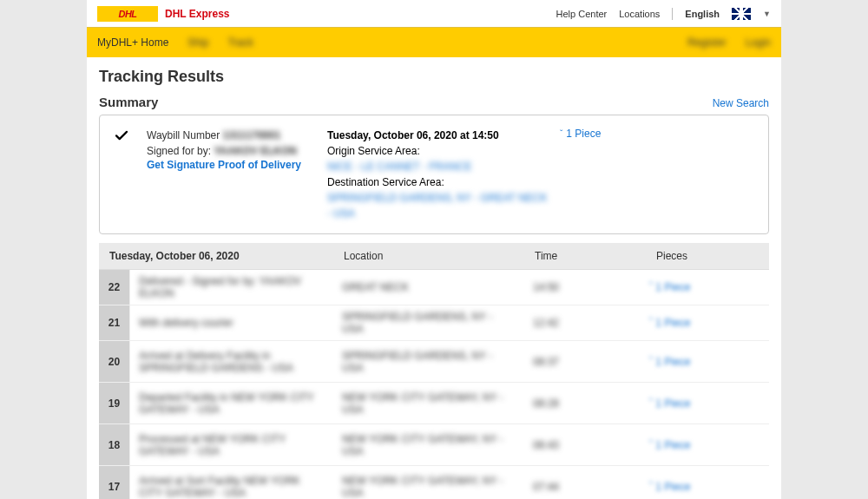  Describe the element at coordinates (561, 134) in the screenshot. I see `chevron-down-icon: ˇ` at that location.